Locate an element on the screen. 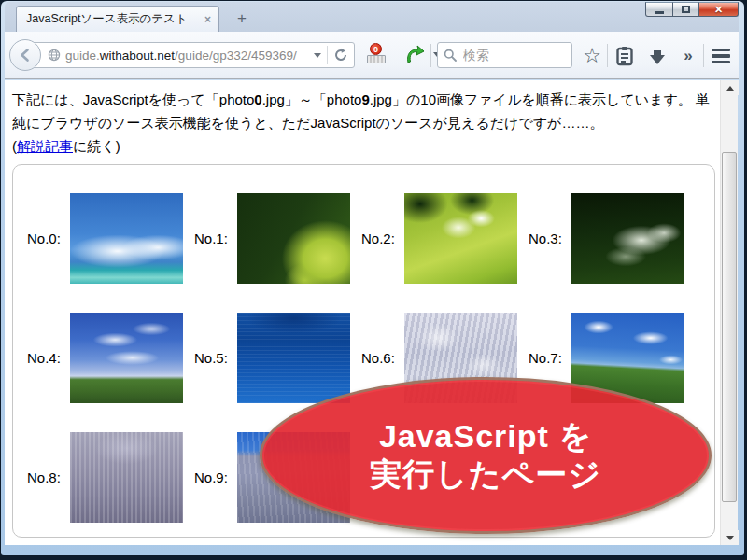 This screenshot has height=560, width=747. inline-link: 解説記事 is located at coordinates (45, 146).